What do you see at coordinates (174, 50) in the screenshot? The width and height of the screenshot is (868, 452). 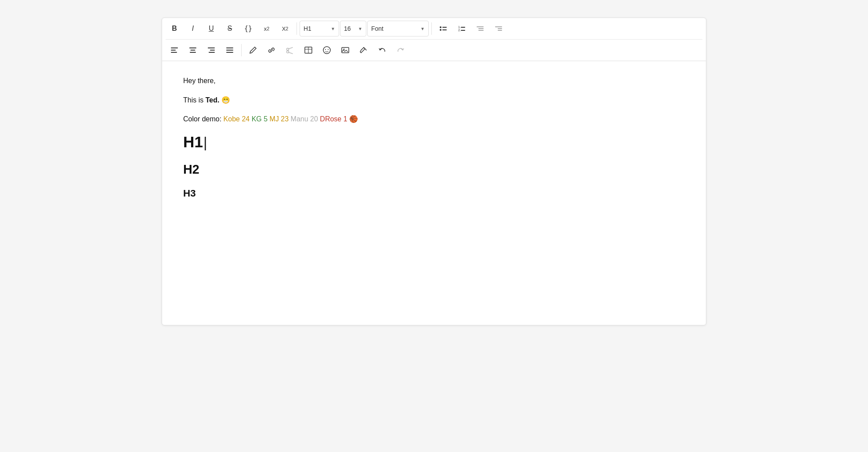 I see `align-left-icon` at bounding box center [174, 50].